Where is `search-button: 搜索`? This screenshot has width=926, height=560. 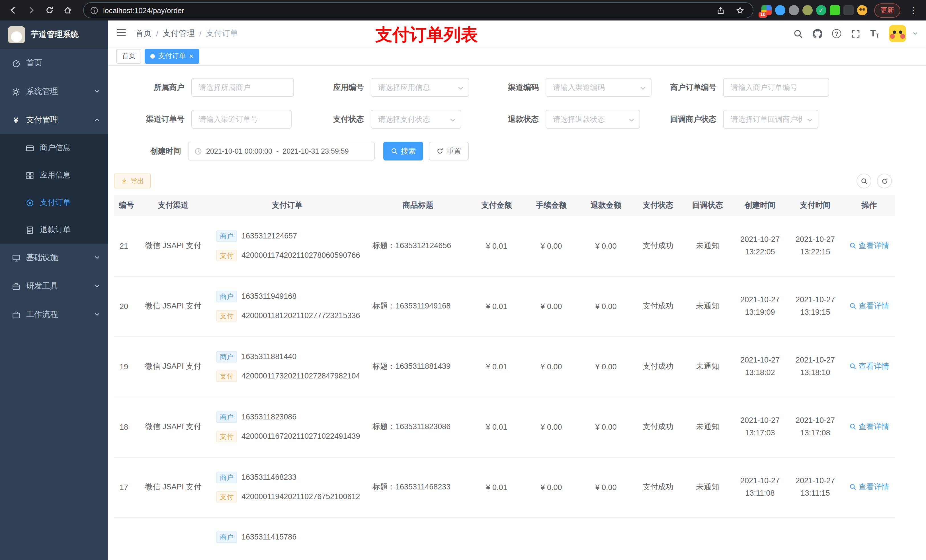
search-button: 搜索 is located at coordinates (403, 151).